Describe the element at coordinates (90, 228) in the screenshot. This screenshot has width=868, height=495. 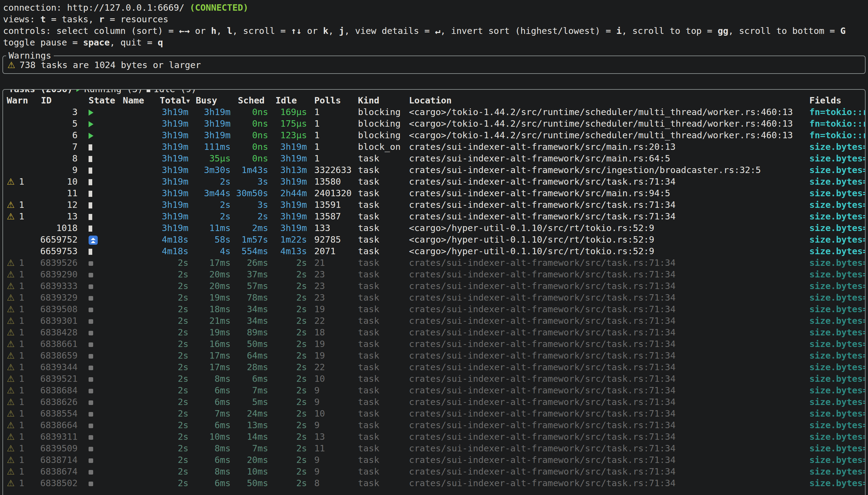
I see `pause-icon` at that location.